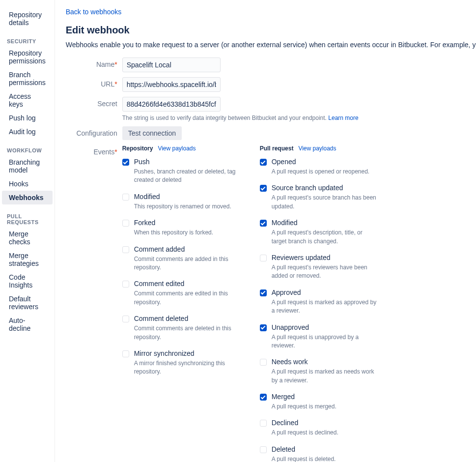  What do you see at coordinates (28, 260) in the screenshot?
I see `sidebar-item-merge-strategies: Merge strategies` at bounding box center [28, 260].